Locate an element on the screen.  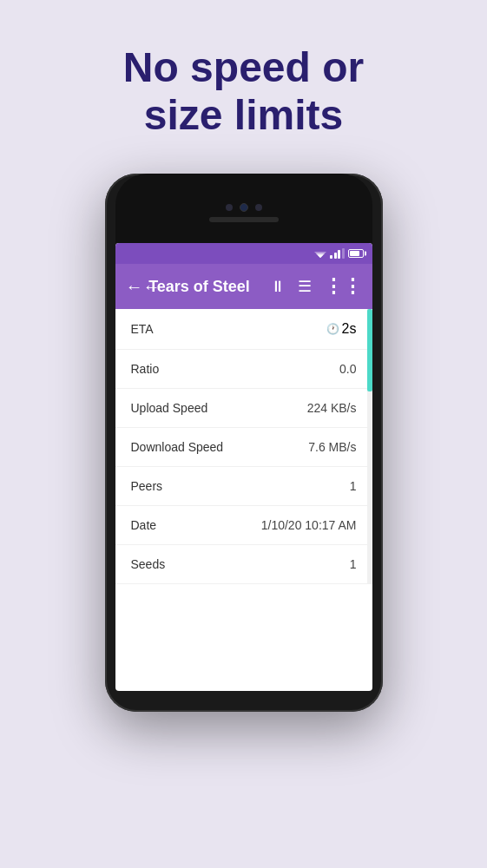
table-row: Download Speed 7.6 MB/s is located at coordinates (244, 448).